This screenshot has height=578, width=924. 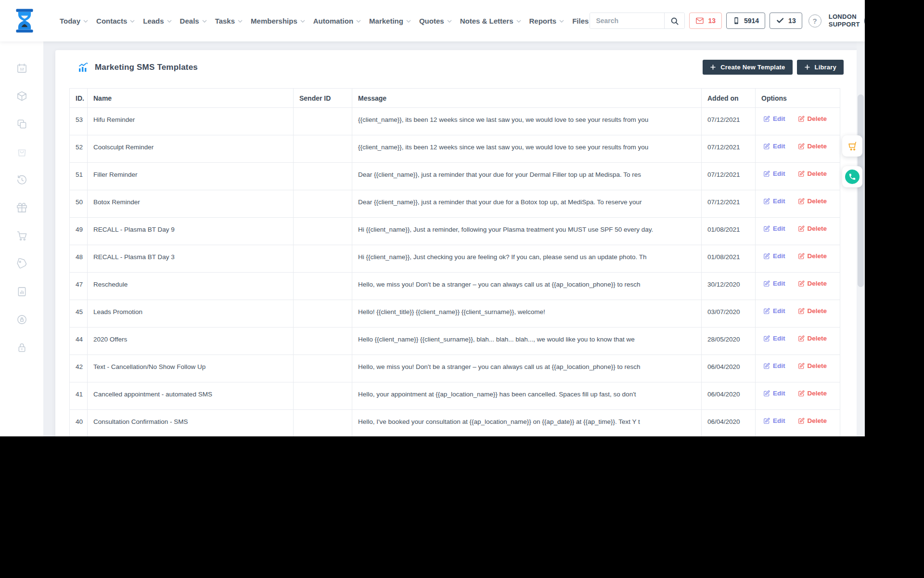 What do you see at coordinates (729, 231) in the screenshot?
I see `template-added-on: 01/08/2021` at bounding box center [729, 231].